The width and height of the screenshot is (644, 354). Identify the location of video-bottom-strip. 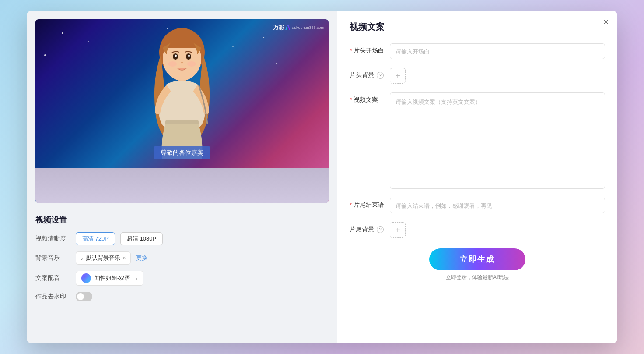
(182, 186).